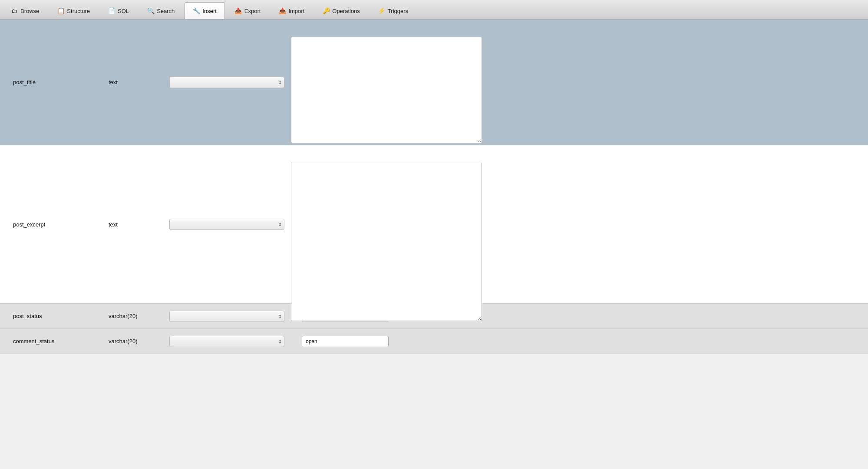 Image resolution: width=868 pixels, height=469 pixels. I want to click on field-row-comment-status: comment_status varchar(20), so click(434, 341).